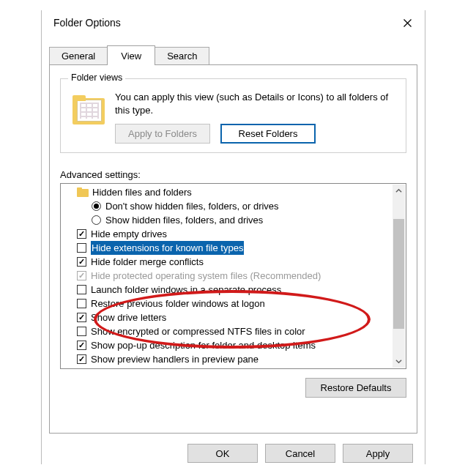  Describe the element at coordinates (268, 133) in the screenshot. I see `reset-folders-button: Reset Folders` at that location.